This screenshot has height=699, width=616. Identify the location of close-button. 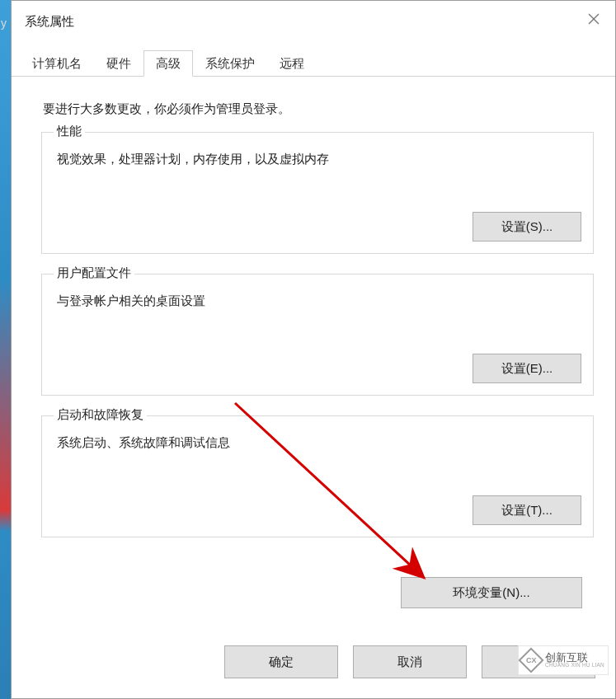
(594, 19).